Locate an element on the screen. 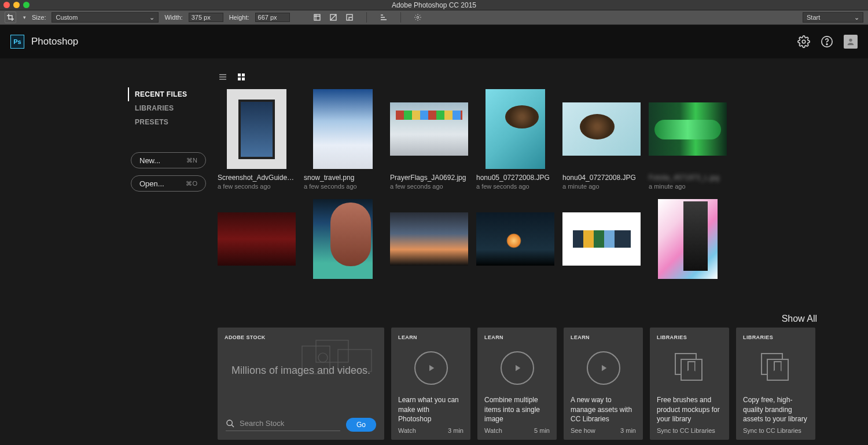 This screenshot has width=868, height=445. recent-file-item: Fotolia_4571973_L.jpg a minute ago is located at coordinates (687, 139).